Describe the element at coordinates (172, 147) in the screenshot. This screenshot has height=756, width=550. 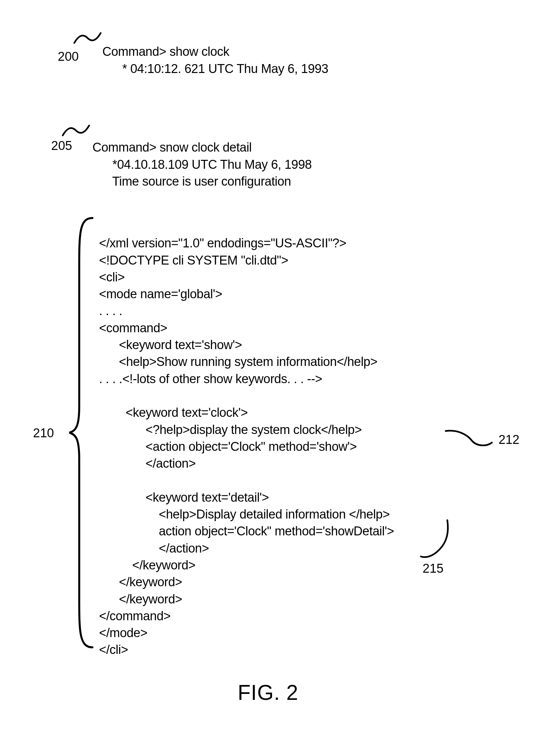
I see `cmd205-l1: Command> snow clock detail` at that location.